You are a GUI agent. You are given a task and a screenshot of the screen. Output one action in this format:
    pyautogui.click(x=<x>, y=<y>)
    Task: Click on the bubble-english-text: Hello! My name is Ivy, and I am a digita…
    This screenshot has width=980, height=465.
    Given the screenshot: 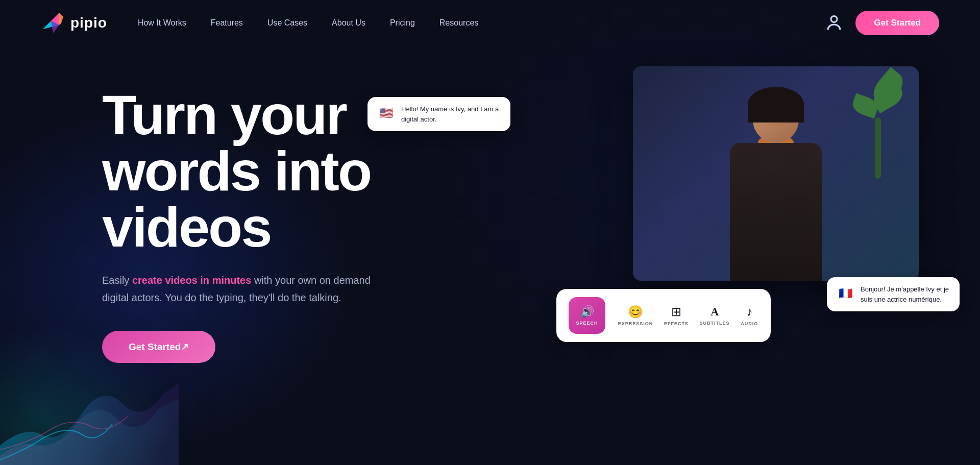 What is the action you would take?
    pyautogui.click(x=451, y=114)
    